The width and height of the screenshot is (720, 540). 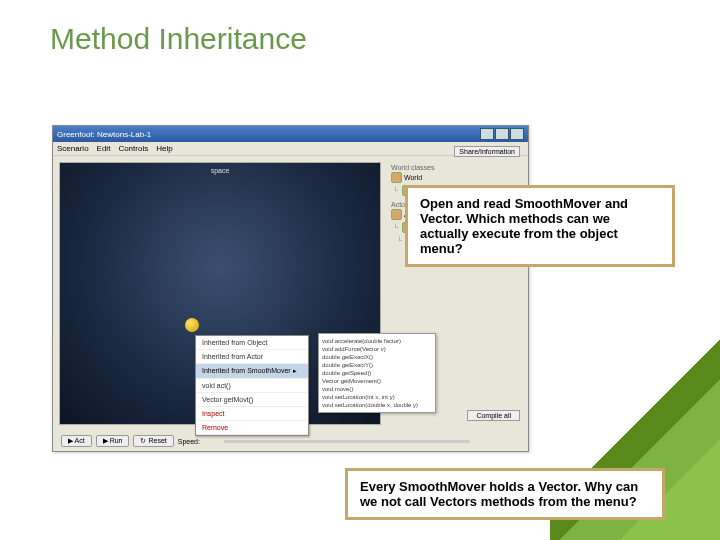 What do you see at coordinates (377, 389) in the screenshot?
I see `pop-item: void move()` at bounding box center [377, 389].